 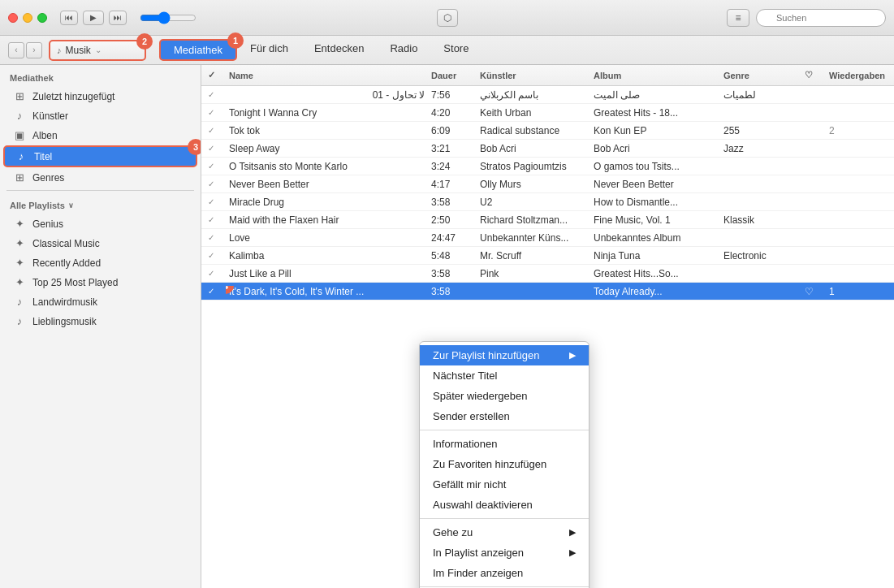 What do you see at coordinates (13, 18) in the screenshot?
I see `close-button` at bounding box center [13, 18].